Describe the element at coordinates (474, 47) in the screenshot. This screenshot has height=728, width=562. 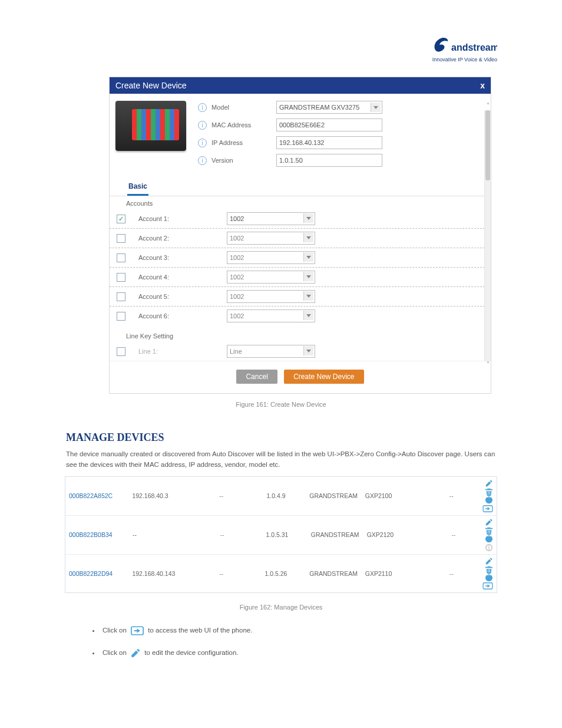
I see `svg-text: andstream` at that location.